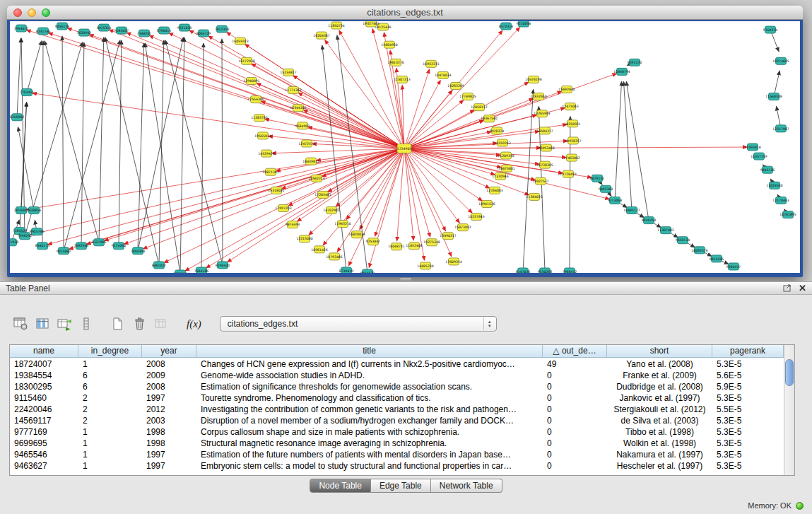 This screenshot has width=812, height=514. What do you see at coordinates (64, 252) in the screenshot?
I see `graph-node-label: 9015082` at bounding box center [64, 252].